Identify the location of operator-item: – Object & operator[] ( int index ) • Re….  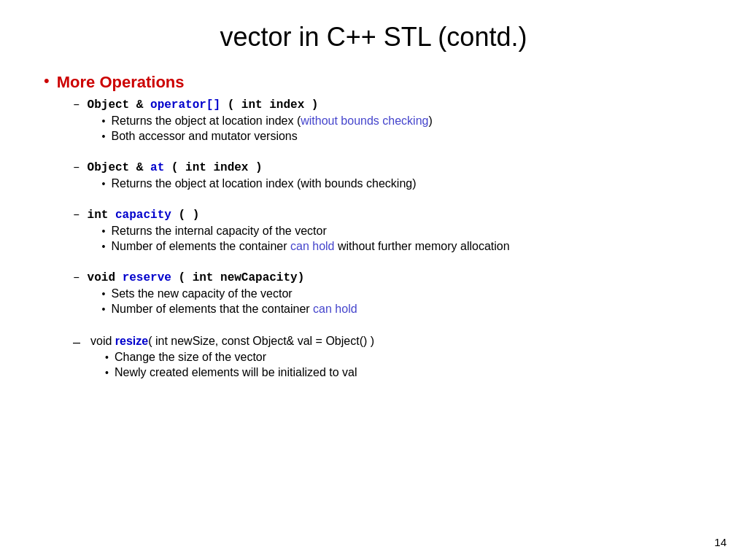
(388, 122).